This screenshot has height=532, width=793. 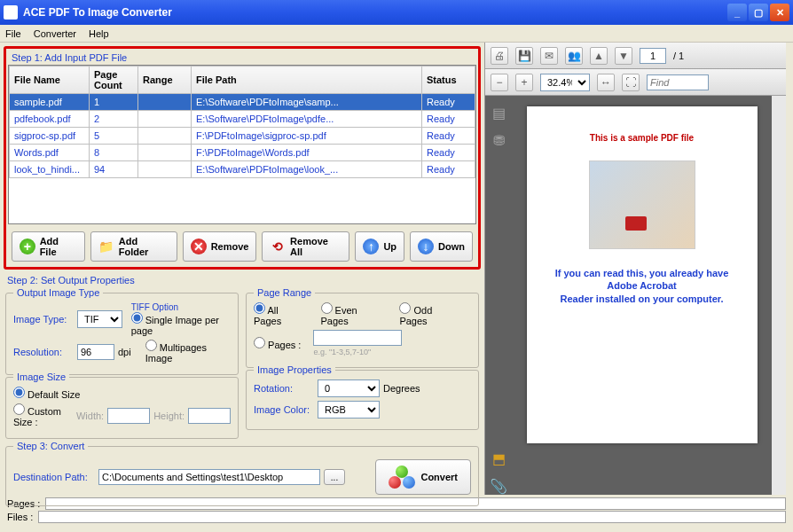 What do you see at coordinates (199, 246) in the screenshot?
I see `remove-icon: ✕` at bounding box center [199, 246].